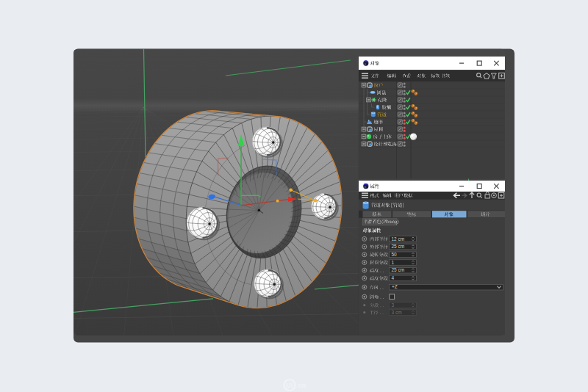  I want to click on svg-text: .cn, so click(301, 385).